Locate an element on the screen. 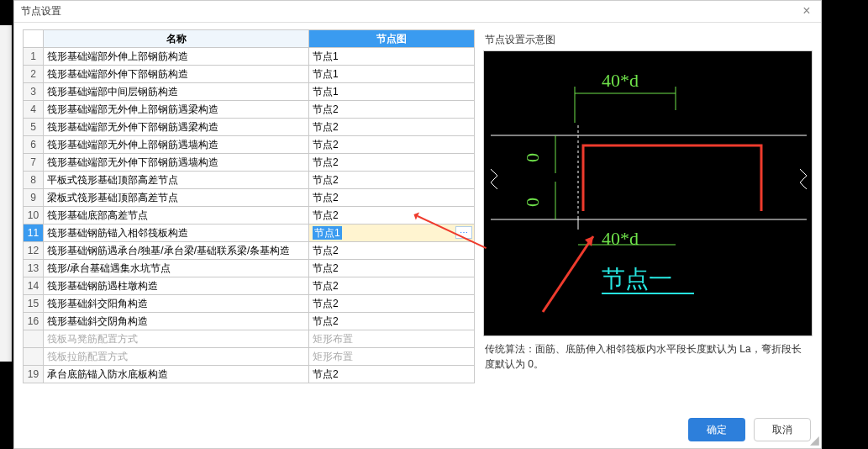 Image resolution: width=868 pixels, height=449 pixels. row-index: 13 is located at coordinates (34, 269).